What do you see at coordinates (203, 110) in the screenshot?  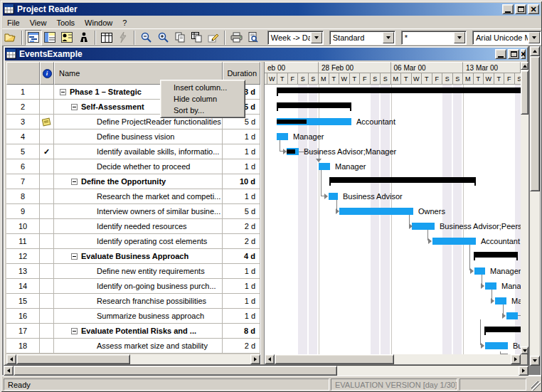 I see `context-menu-item-sort-by: Sort by...` at bounding box center [203, 110].